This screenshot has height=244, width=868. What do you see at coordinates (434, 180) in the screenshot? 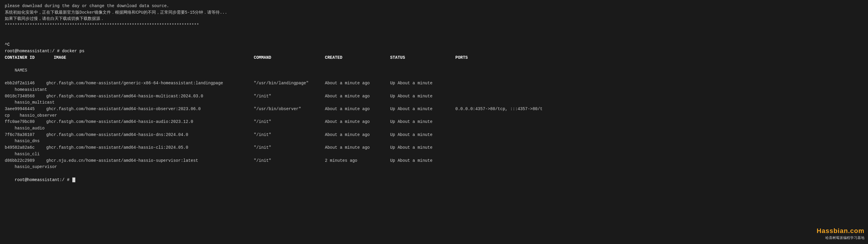
I see `final-prompt: root@homeassistant:/ #` at bounding box center [434, 180].